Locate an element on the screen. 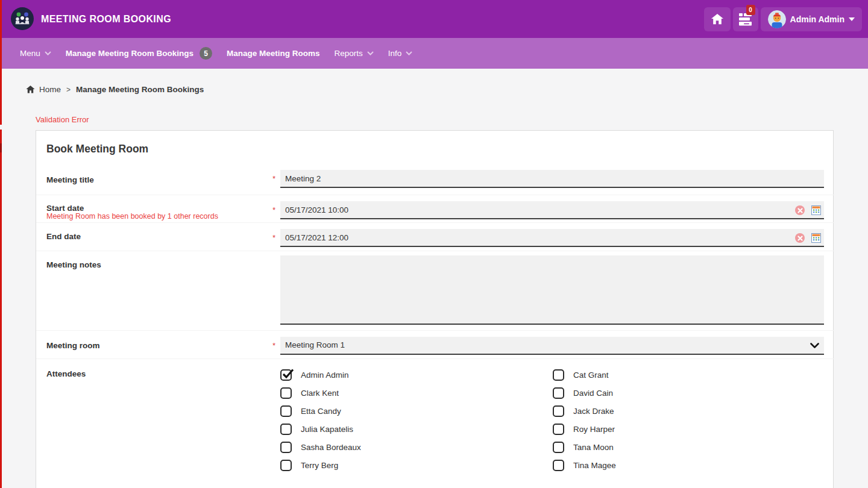 This screenshot has height=488, width=868. end-date-calendar-icon is located at coordinates (816, 238).